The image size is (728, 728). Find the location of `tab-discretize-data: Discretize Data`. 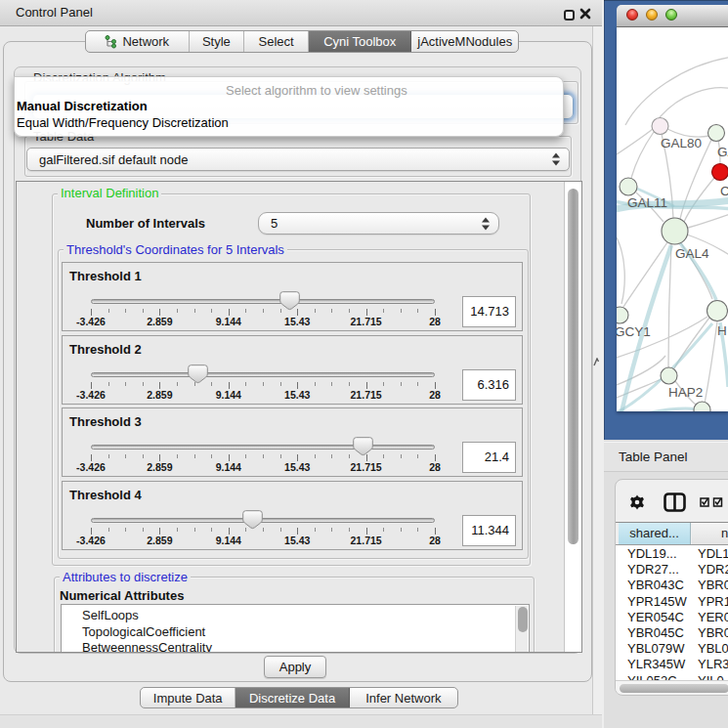

tab-discretize-data: Discretize Data is located at coordinates (292, 698).